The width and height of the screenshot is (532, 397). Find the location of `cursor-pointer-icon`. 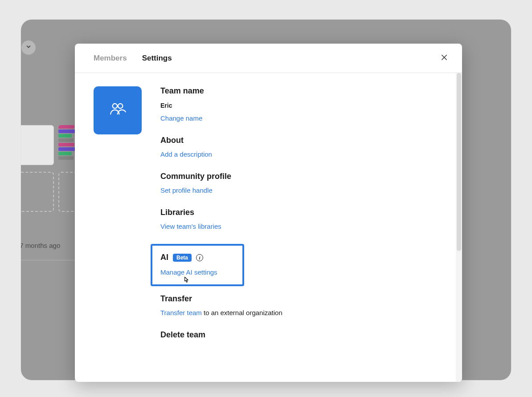

cursor-pointer-icon is located at coordinates (186, 280).